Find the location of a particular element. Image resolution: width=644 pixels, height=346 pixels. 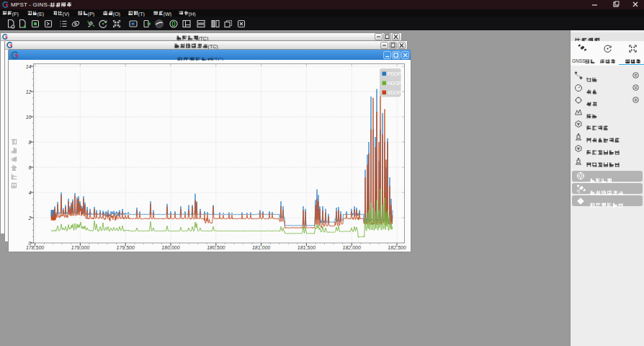

svg-text: VDOP is located at coordinates (395, 92).